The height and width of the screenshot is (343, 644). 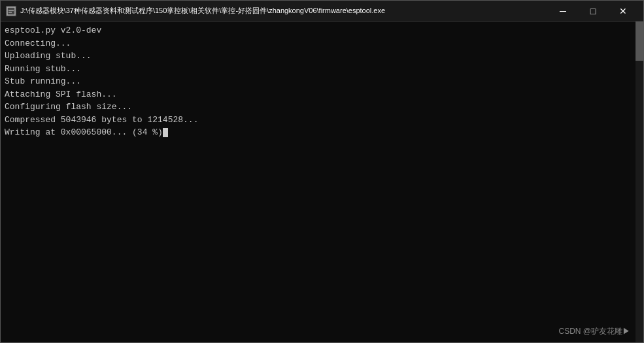 I want to click on maximize-button: □, so click(x=593, y=10).